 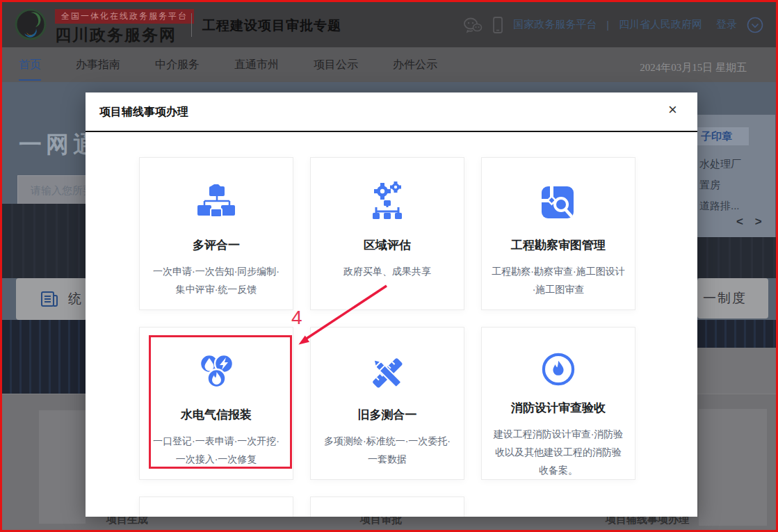 I want to click on card-title: 工程勘察审图管理, so click(x=558, y=245).